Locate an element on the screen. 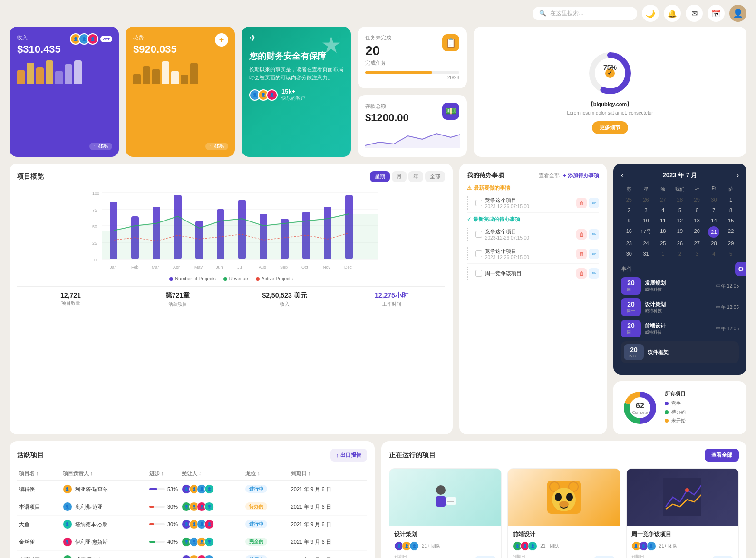  settings-gear-btn: ⚙ is located at coordinates (741, 269).